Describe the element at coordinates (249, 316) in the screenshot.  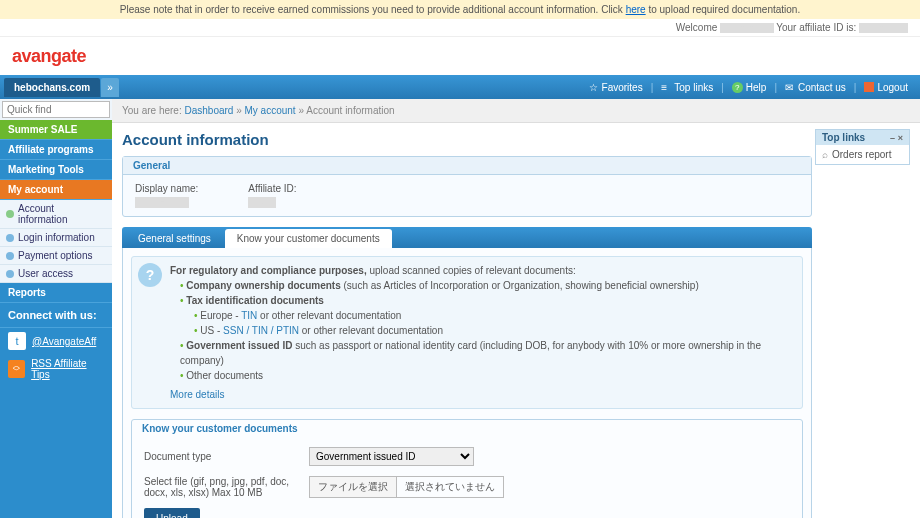
I see `tin-link: TIN` at that location.